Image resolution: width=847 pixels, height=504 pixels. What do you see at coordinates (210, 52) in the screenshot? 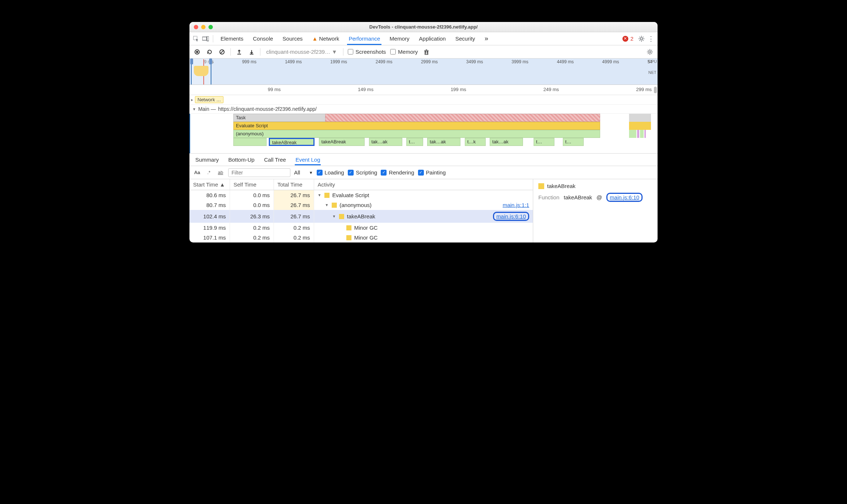
I see `reload-icon` at bounding box center [210, 52].